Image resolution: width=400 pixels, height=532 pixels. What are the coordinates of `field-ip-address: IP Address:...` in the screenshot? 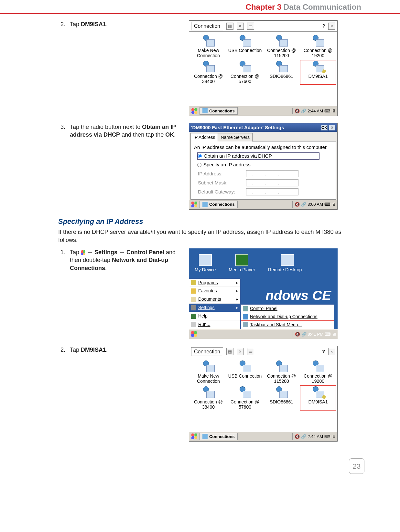 It's located at (265, 174).